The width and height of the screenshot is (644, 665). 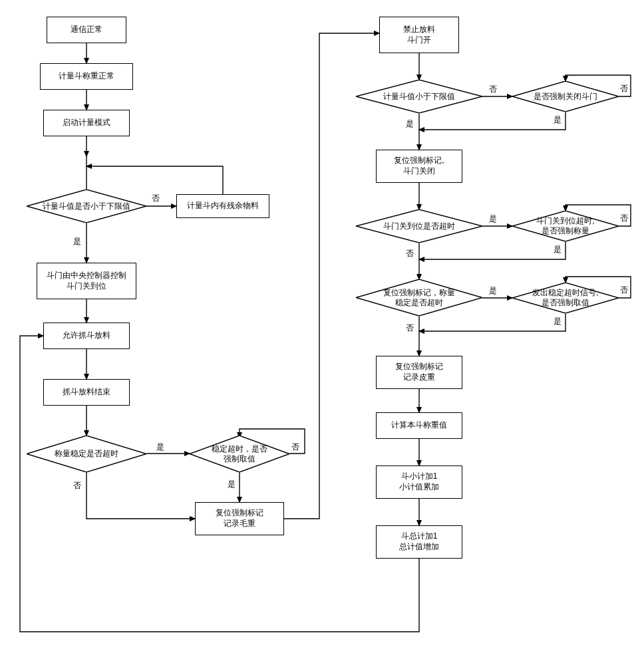 I want to click on text: 复位强制标记，称量 稳定是否超时, so click(x=419, y=298).